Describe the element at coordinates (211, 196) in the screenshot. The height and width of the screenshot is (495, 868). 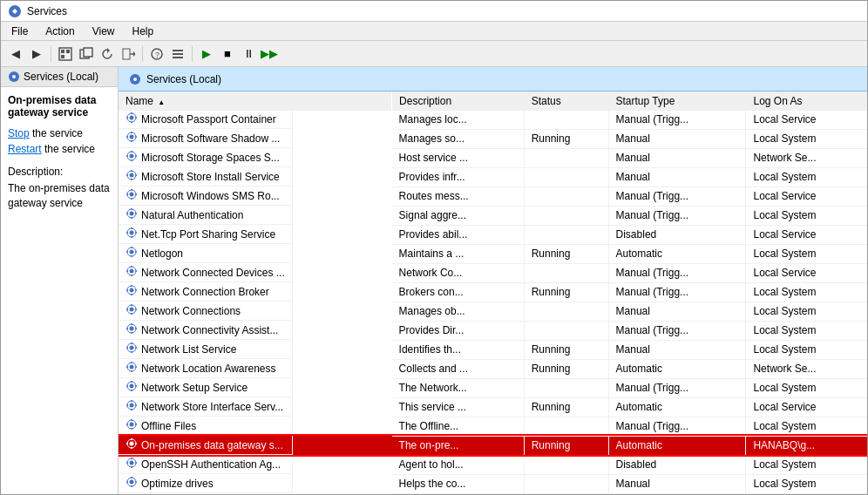
I see `row-name-text: Microsoft Windows SMS Ro...` at that location.